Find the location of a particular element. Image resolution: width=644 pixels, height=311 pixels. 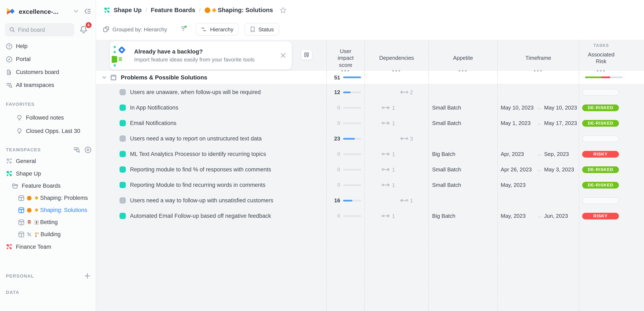

breadcrumb-current-board: Shaping: Solutions is located at coordinates (238, 10).